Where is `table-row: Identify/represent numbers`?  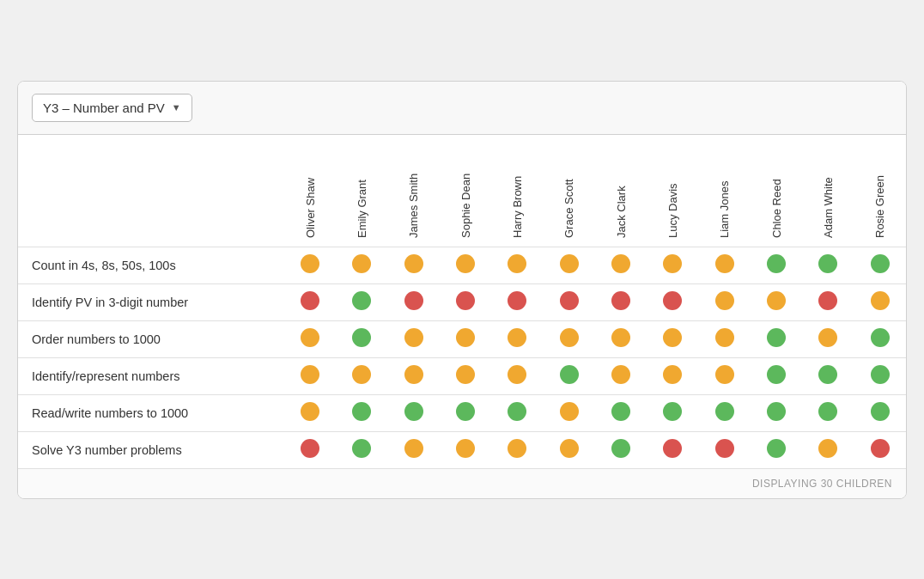 table-row: Identify/represent numbers is located at coordinates (462, 376).